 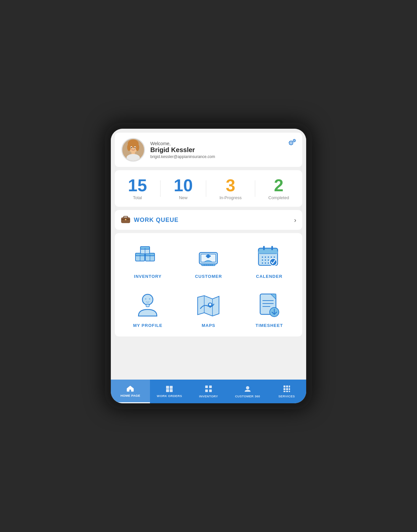 I want to click on inprogress-number: 3, so click(x=230, y=185).